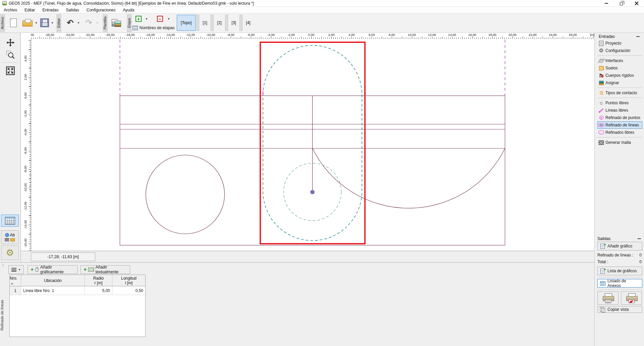 Image resolution: width=644 pixels, height=346 pixels. I want to click on entradas-items: ProyectoConfiguraciónInterfacesSuelosCue…, so click(620, 93).